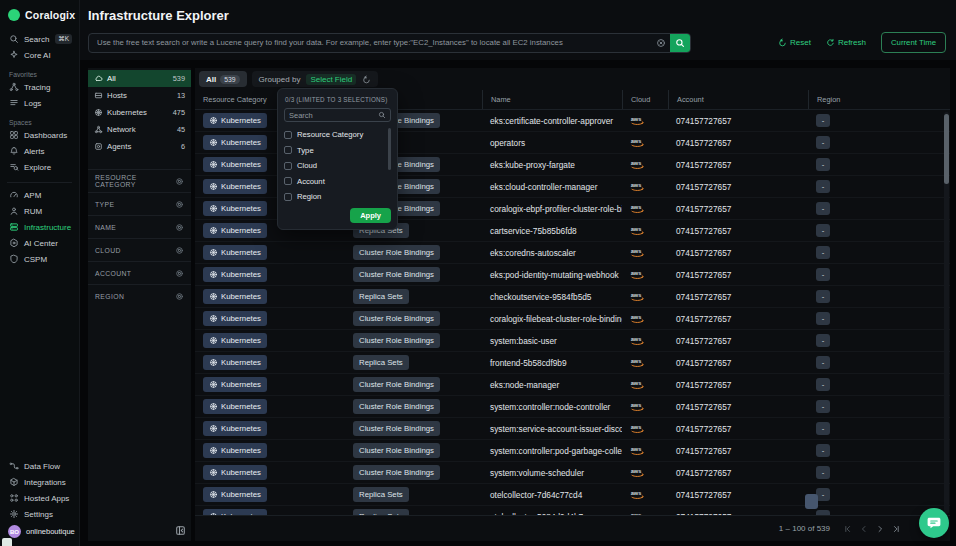  Describe the element at coordinates (140, 130) in the screenshot. I see `filter-category-network: Network45` at that location.